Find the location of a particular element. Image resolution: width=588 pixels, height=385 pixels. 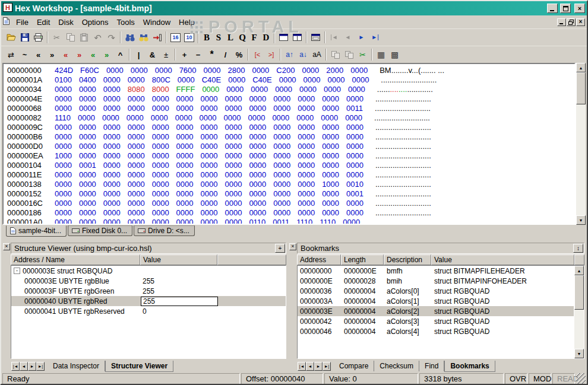

bookmark-row: 0000004600000004aColors[4]struct RGBQUAD is located at coordinates (436, 331).